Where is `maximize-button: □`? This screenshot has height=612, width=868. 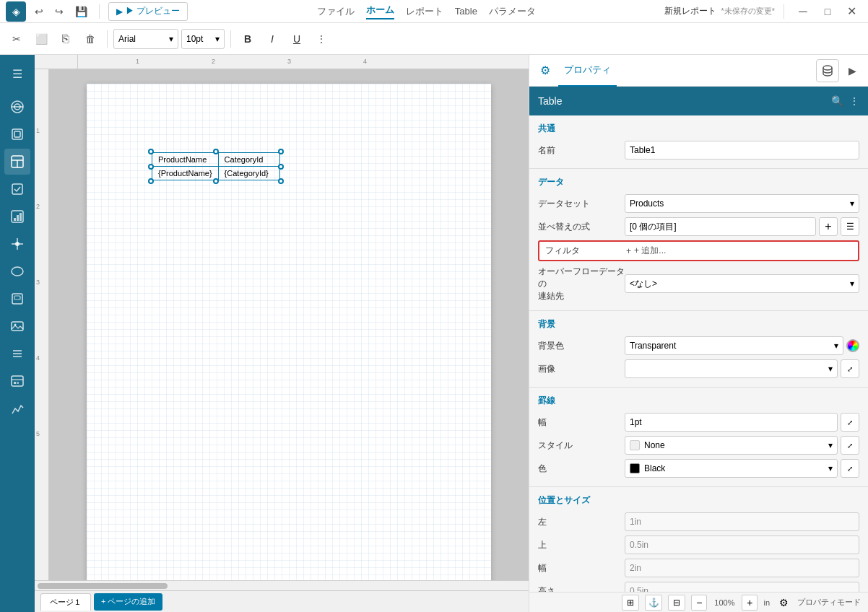
maximize-button: □ is located at coordinates (828, 12).